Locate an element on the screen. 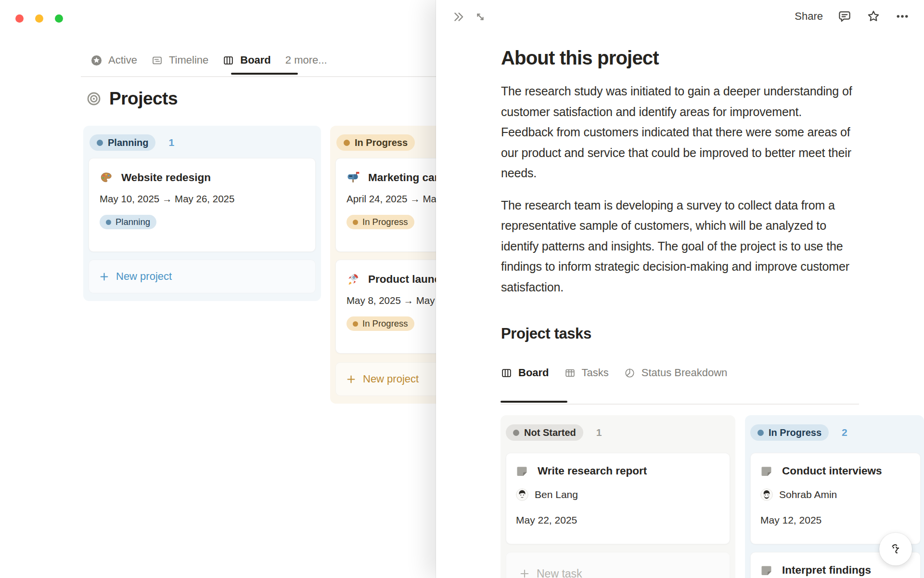  mailbox-icon is located at coordinates (353, 177).